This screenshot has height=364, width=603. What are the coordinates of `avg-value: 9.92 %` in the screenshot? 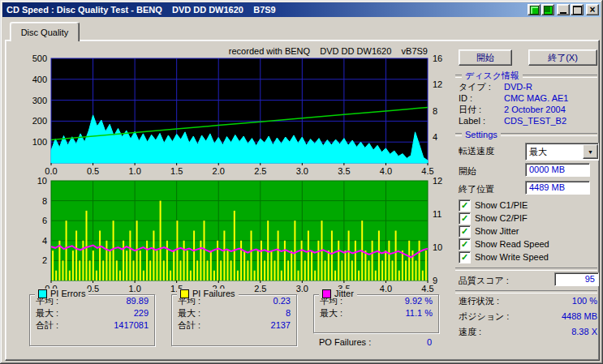 It's located at (419, 302).